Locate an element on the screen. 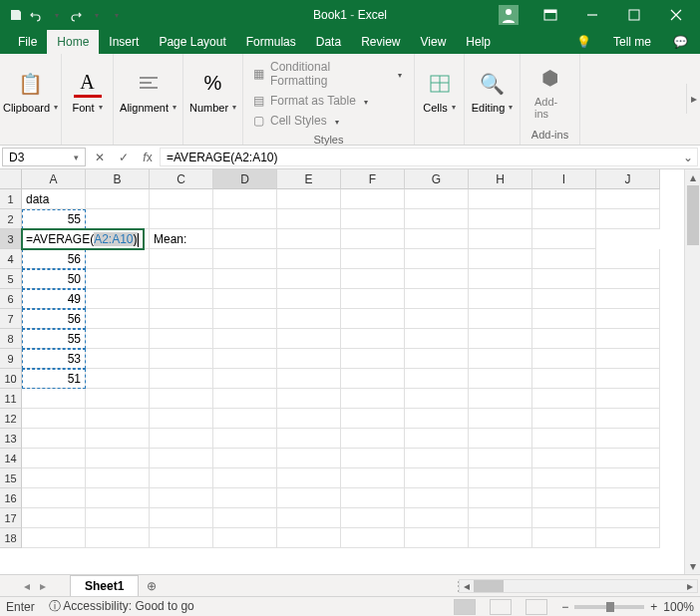 This screenshot has height=616, width=700. row-header-6: 6 is located at coordinates (11, 299).